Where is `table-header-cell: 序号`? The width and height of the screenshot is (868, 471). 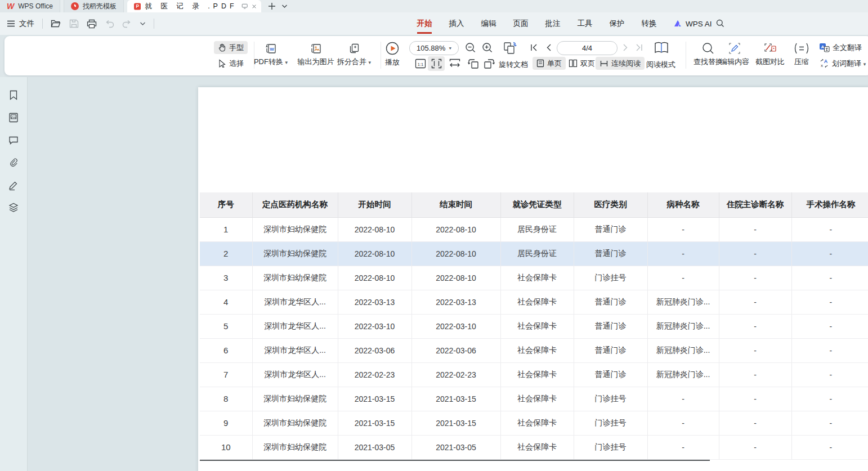 table-header-cell: 序号 is located at coordinates (226, 205).